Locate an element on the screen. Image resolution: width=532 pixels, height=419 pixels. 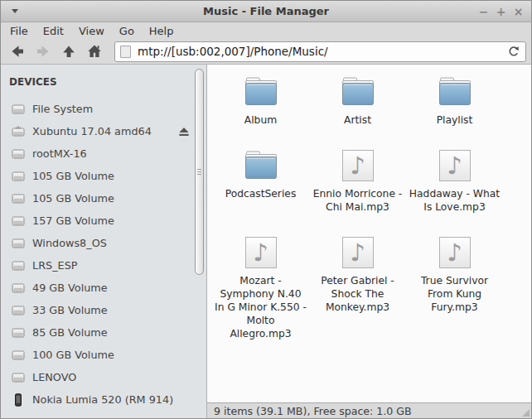
sidebar-scrollbar is located at coordinates (199, 172).